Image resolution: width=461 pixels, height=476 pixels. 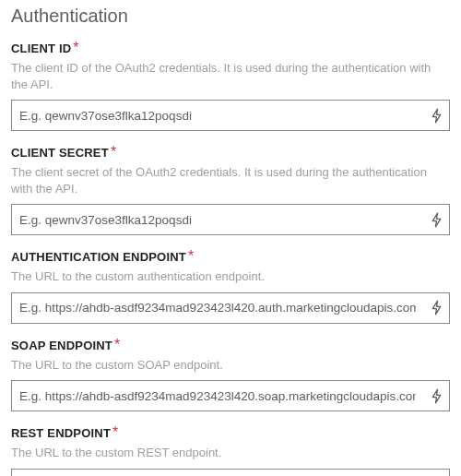 What do you see at coordinates (218, 115) in the screenshot?
I see `client-id-input` at bounding box center [218, 115].